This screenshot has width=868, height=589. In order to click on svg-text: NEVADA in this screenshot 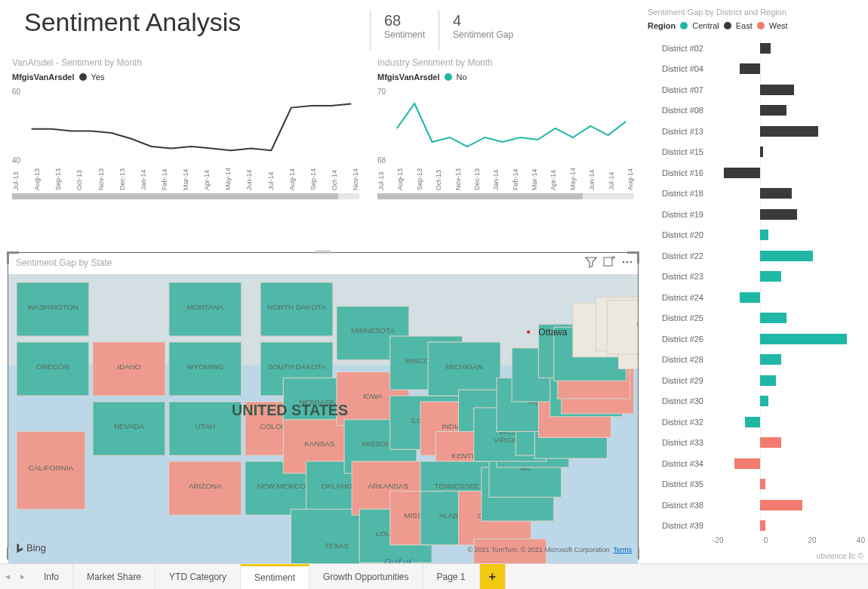, I will do `click(129, 426)`.